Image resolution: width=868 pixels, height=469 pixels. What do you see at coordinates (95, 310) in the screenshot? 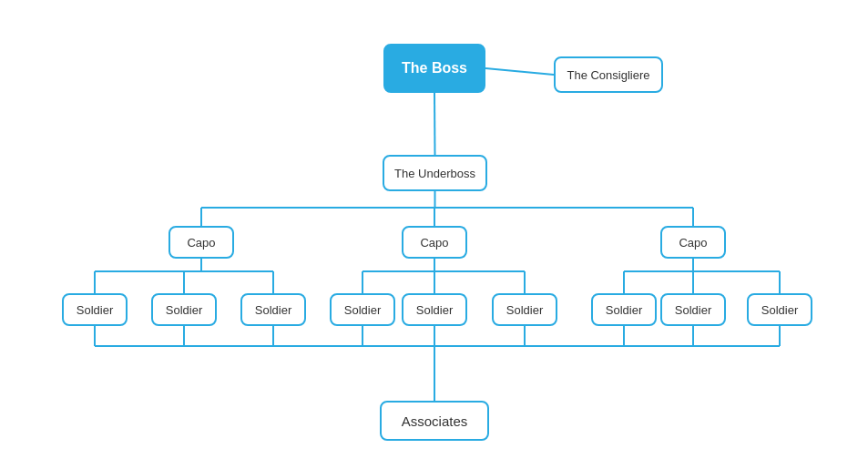
I see `soldier-ll-node: Soldier` at bounding box center [95, 310].